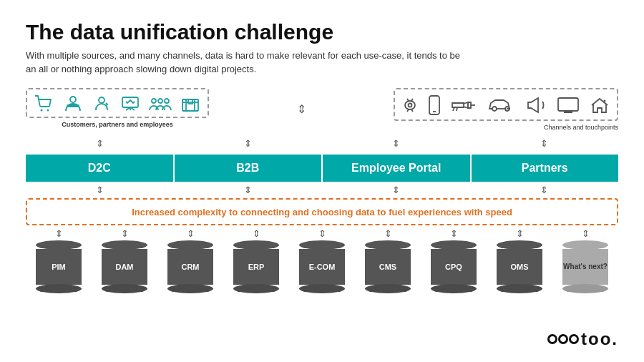  Describe the element at coordinates (501, 105) in the screenshot. I see `car-icon` at that location.